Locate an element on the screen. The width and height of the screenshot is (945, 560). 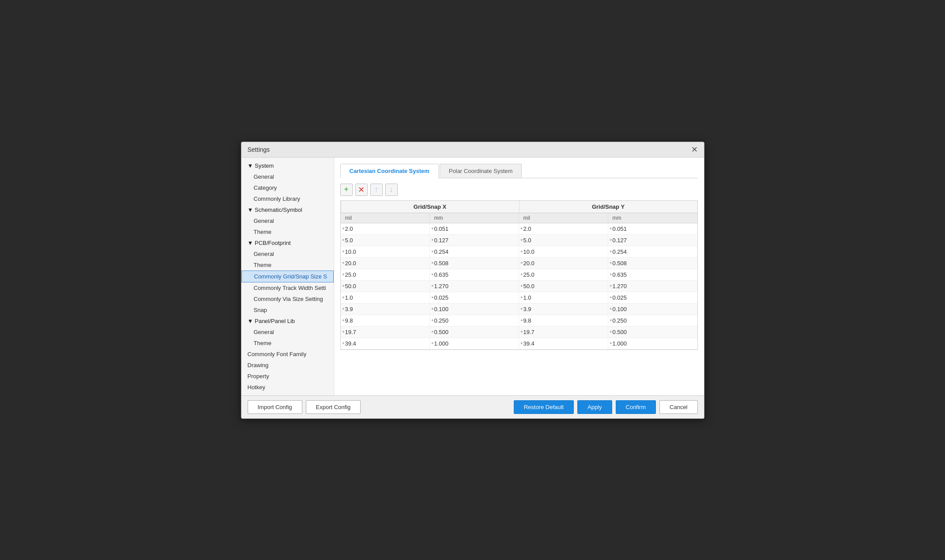
cell-y_mm: ✦0.100 is located at coordinates (653, 309).